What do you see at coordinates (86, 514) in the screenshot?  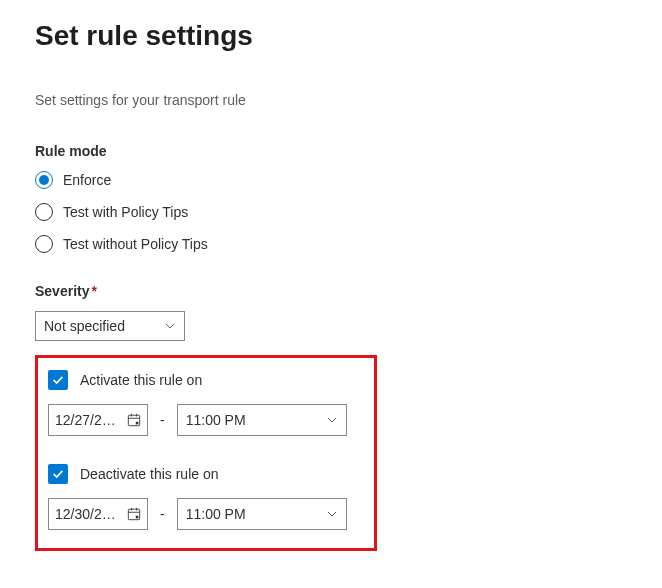 I see `deactivate-date-value: 12/30/2…` at bounding box center [86, 514].